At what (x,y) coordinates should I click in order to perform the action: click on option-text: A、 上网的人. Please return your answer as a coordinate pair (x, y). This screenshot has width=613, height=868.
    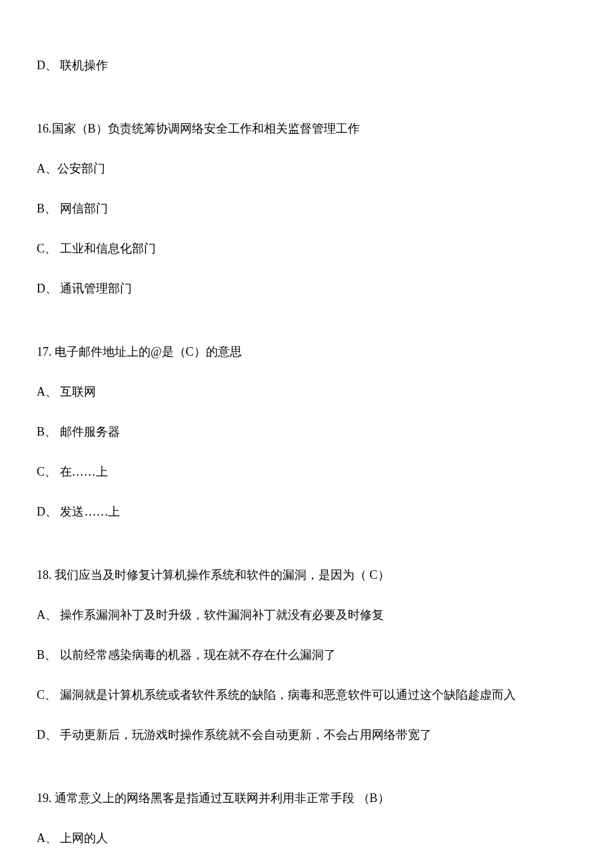
    Looking at the image, I should click on (308, 838).